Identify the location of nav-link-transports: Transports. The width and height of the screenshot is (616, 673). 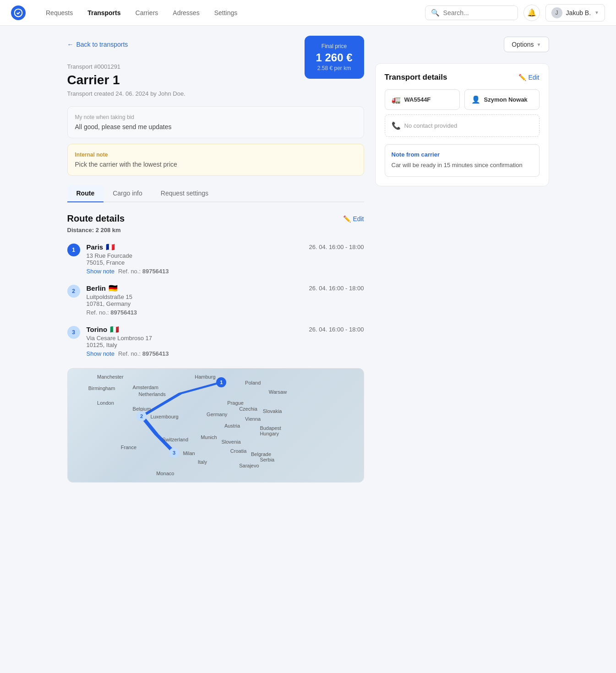
(104, 13).